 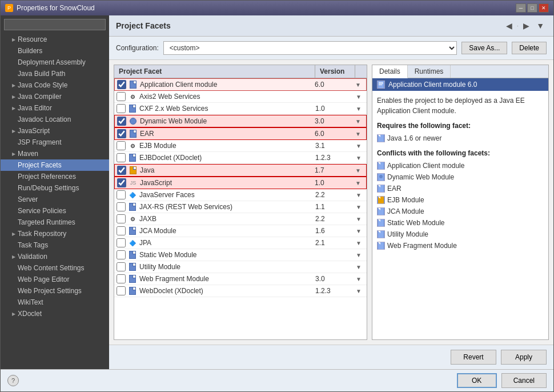 I want to click on facet-row-javascript: JS JavaScript 1.0 ▼, so click(x=240, y=183).